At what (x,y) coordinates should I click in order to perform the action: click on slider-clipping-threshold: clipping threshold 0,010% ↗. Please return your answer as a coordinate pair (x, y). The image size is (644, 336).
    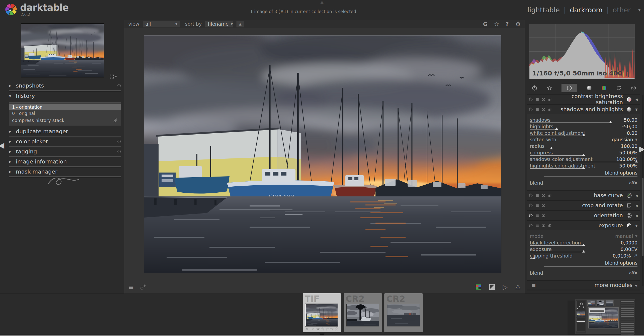
    Looking at the image, I should click on (584, 256).